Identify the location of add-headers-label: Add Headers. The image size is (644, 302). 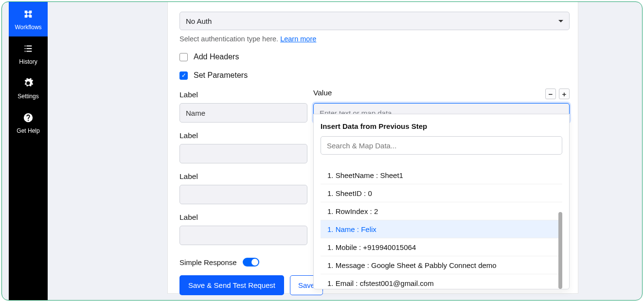
(216, 57).